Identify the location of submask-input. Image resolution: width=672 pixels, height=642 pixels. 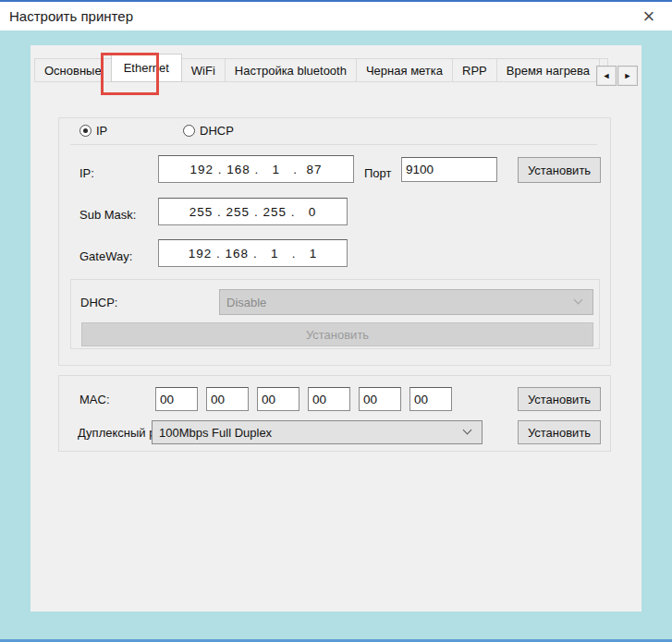
(253, 212).